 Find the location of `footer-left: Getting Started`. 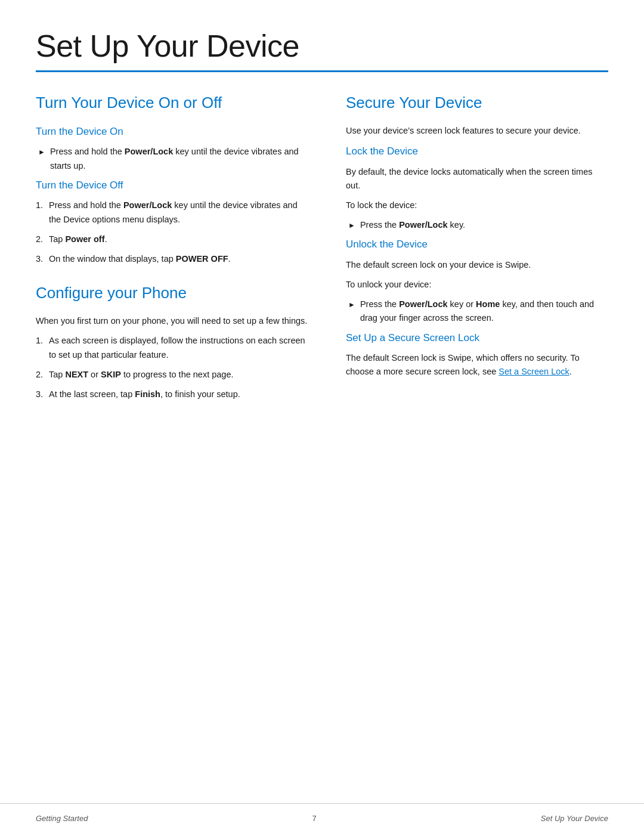

footer-left: Getting Started is located at coordinates (62, 819).